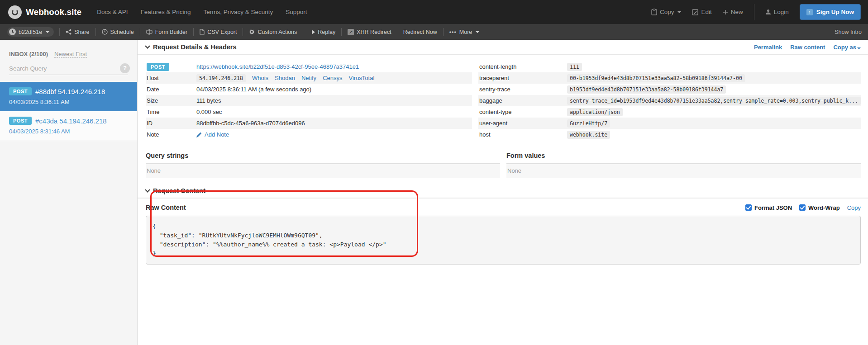 The width and height of the screenshot is (868, 345). What do you see at coordinates (683, 171) in the screenshot?
I see `form-values-empty: None` at bounding box center [683, 171].